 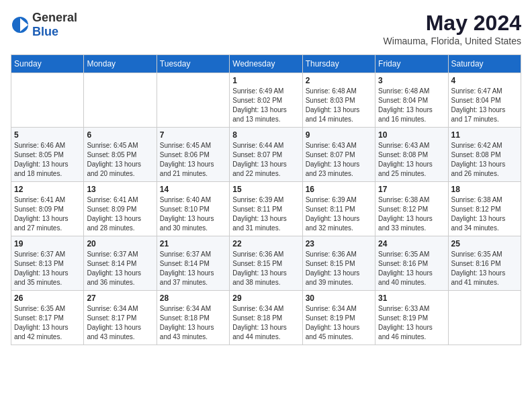 I want to click on calendar-cell: 24Sunrise: 6:35 AM Sunset: 8:16 PM Dayli…, so click(x=412, y=263).